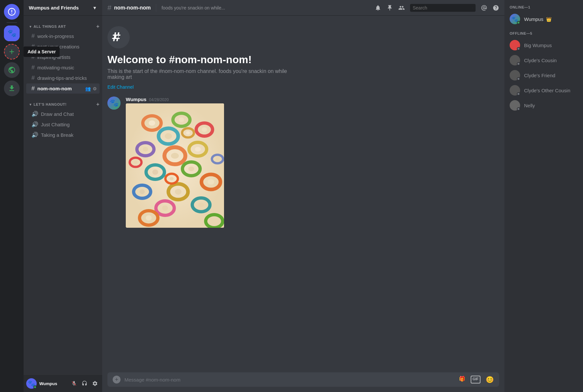 The height and width of the screenshot is (392, 583). I want to click on member-name: Clyde's Friend, so click(540, 75).